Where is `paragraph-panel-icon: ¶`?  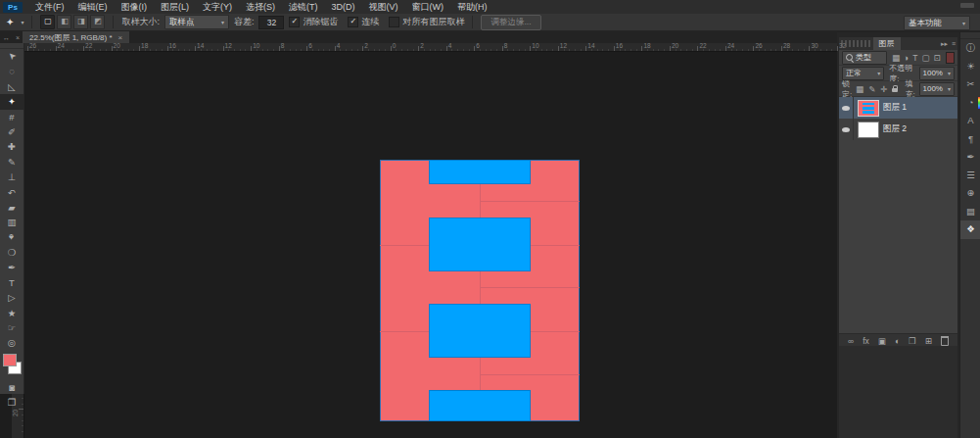
paragraph-panel-icon: ¶ is located at coordinates (970, 139).